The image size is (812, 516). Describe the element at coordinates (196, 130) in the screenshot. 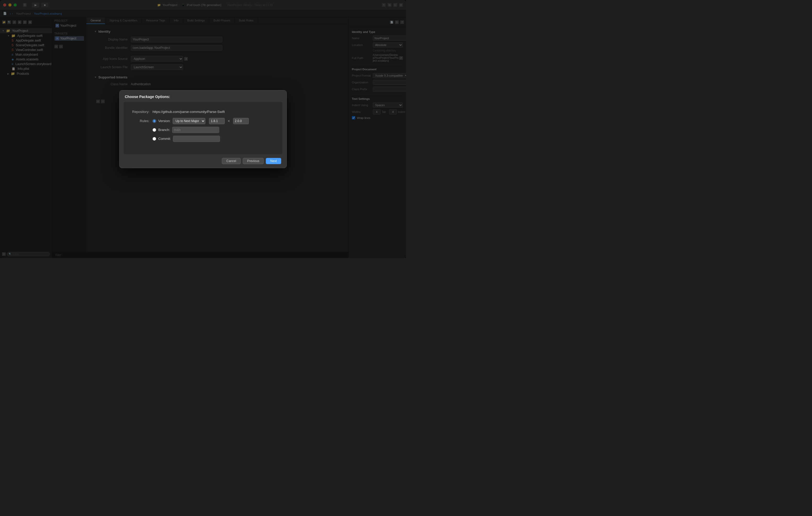

I see `branch-input` at that location.